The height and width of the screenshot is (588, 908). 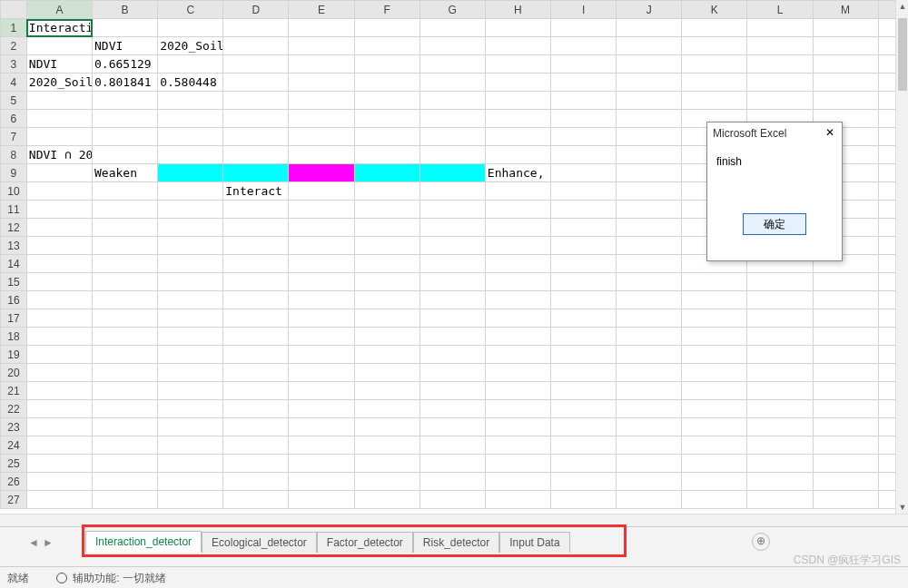 What do you see at coordinates (583, 264) in the screenshot?
I see `cell-I14` at bounding box center [583, 264].